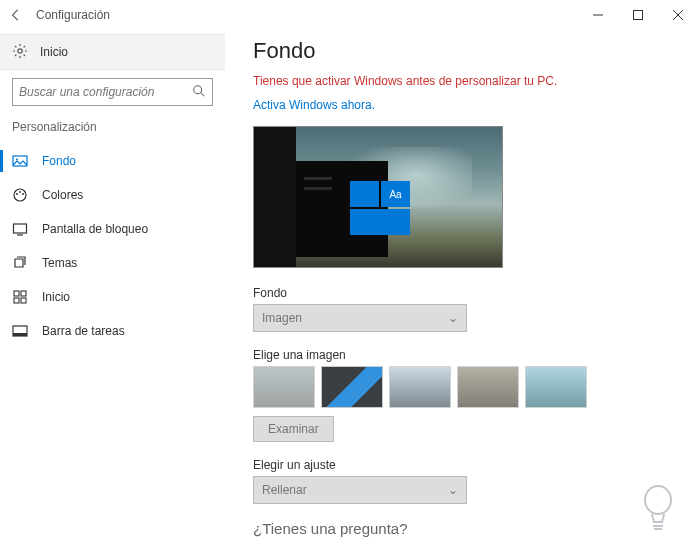 This screenshot has height=546, width=700. I want to click on sidebar-item-label: Inicio, so click(56, 297).